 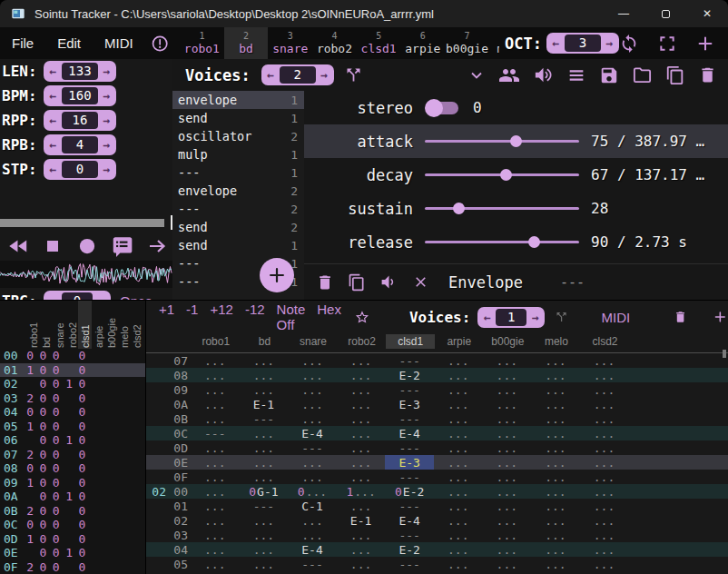 I want to click on stop-icon, so click(x=53, y=246).